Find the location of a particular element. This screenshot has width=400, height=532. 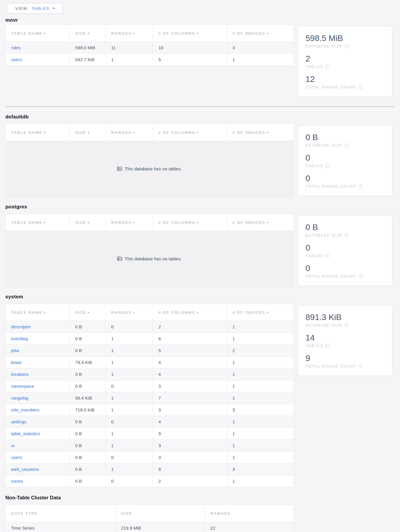

table-name-link: ui is located at coordinates (13, 445).